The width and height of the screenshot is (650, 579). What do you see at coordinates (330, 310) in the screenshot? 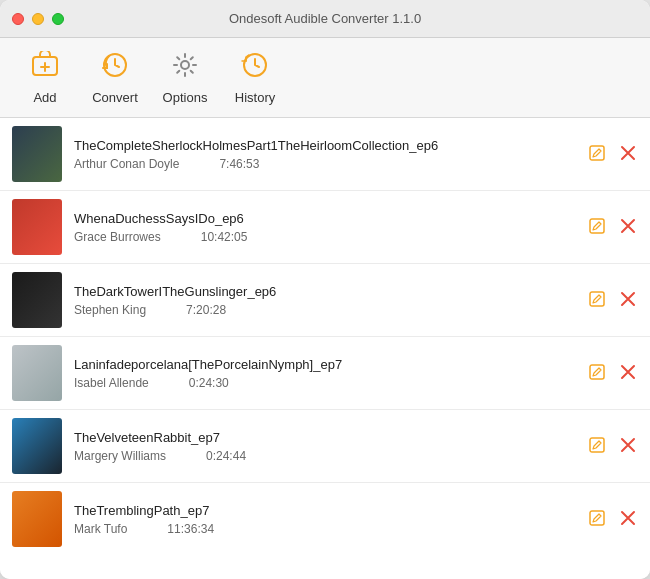
I see `book-meta: Stephen King7:20:28` at bounding box center [330, 310].